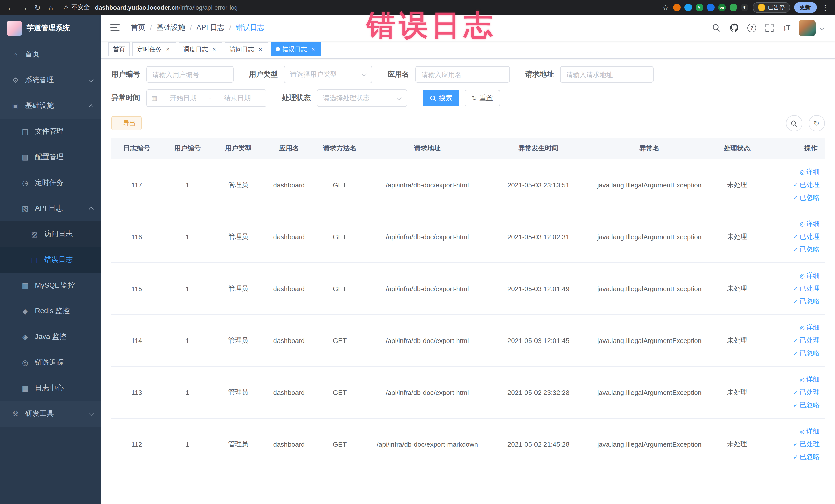 Image resolution: width=835 pixels, height=504 pixels. I want to click on sidebar-item-config-management: ▤ 配置管理, so click(50, 157).